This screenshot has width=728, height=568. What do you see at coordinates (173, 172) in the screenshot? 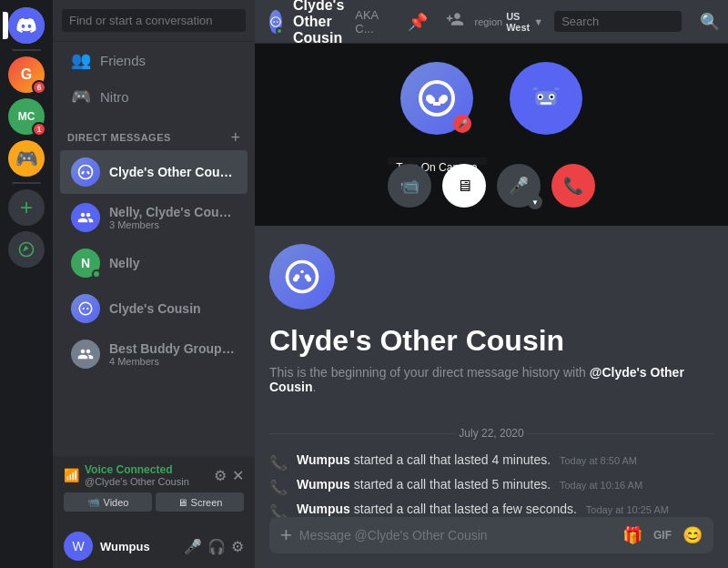
I see `dm-info-clyde-other-cousin: Clyde's Other Cousin` at bounding box center [173, 172].